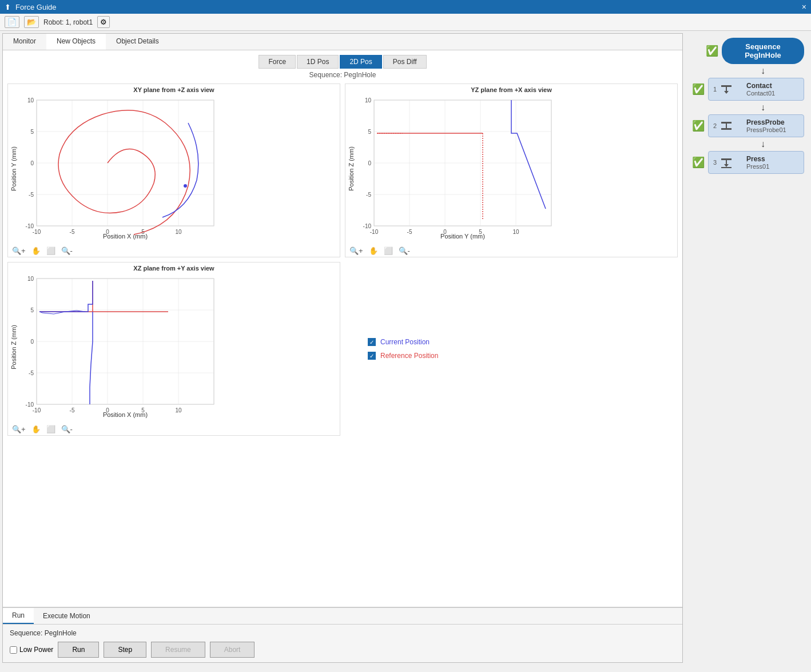 The width and height of the screenshot is (811, 672). I want to click on flow-node-type-press: Press, so click(758, 159).